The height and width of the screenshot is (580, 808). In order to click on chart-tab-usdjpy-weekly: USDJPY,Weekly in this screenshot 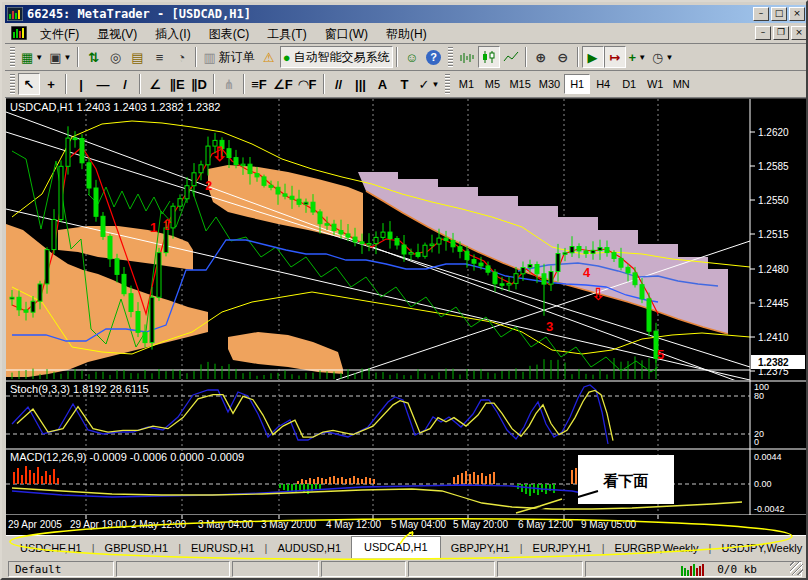, I will do `click(760, 548)`.